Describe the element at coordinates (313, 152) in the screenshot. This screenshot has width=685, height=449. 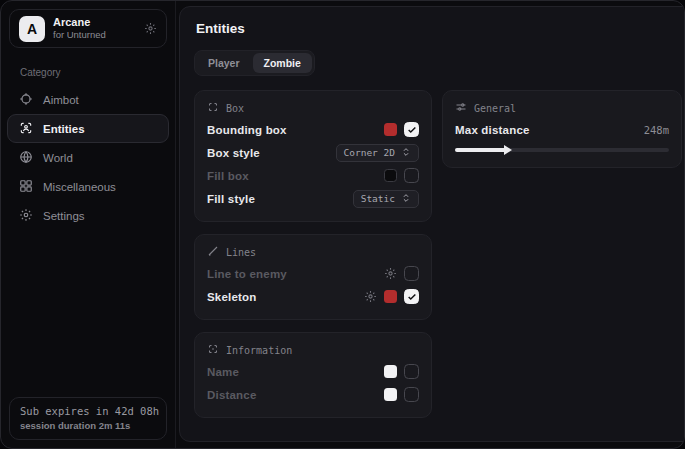
I see `setting-row-box-style: Box style Corner 2D` at that location.